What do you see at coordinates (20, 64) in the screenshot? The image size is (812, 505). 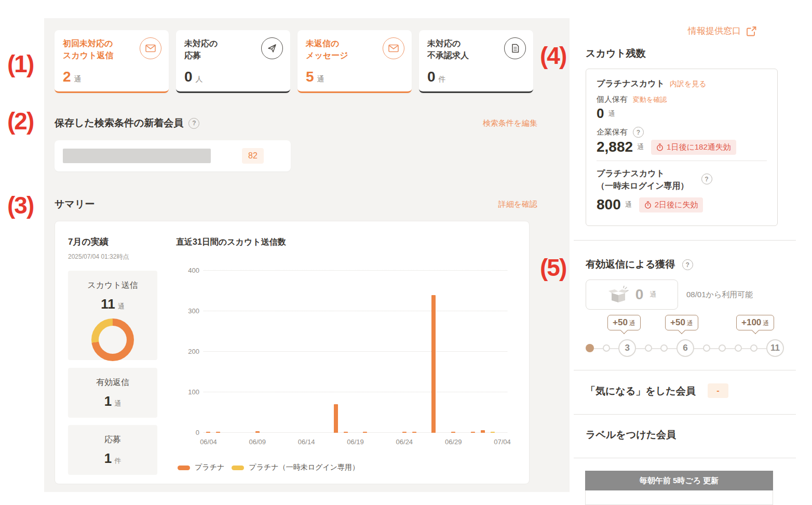 I see `annotation-1: (1)` at bounding box center [20, 64].